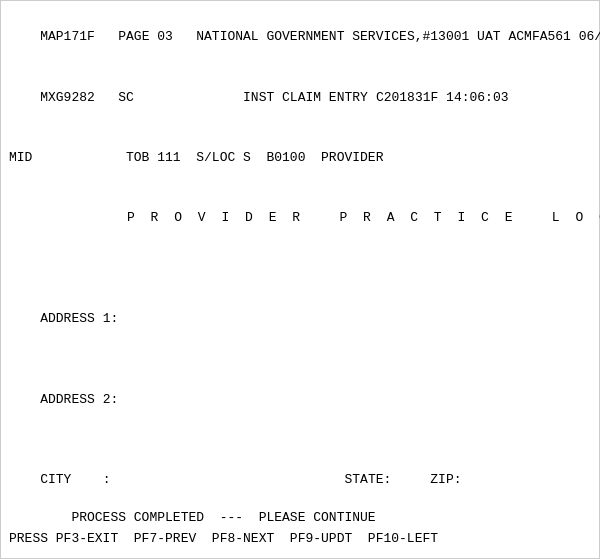 Image resolution: width=600 pixels, height=559 pixels. What do you see at coordinates (446, 480) in the screenshot?
I see `zip-label: ZIP:` at bounding box center [446, 480].